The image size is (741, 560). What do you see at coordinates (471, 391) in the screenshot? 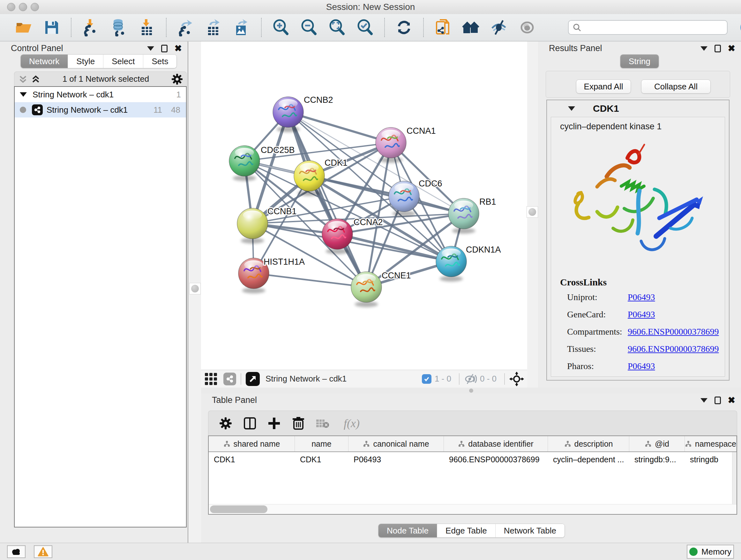
I see `bottom-splitter-handle` at bounding box center [471, 391].